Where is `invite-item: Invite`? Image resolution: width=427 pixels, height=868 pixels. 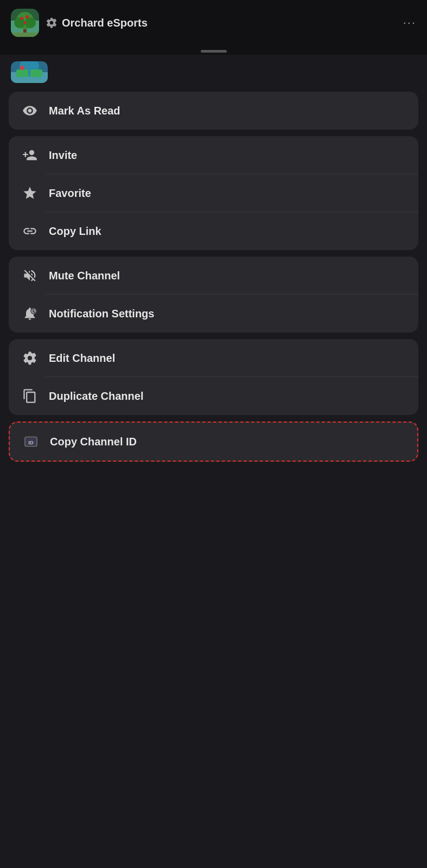 invite-item: Invite is located at coordinates (214, 155).